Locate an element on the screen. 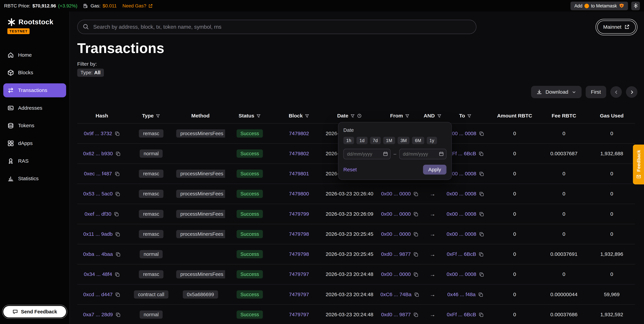 The image size is (644, 324). tx-hash-link: 0xba ... 4baa is located at coordinates (98, 254).